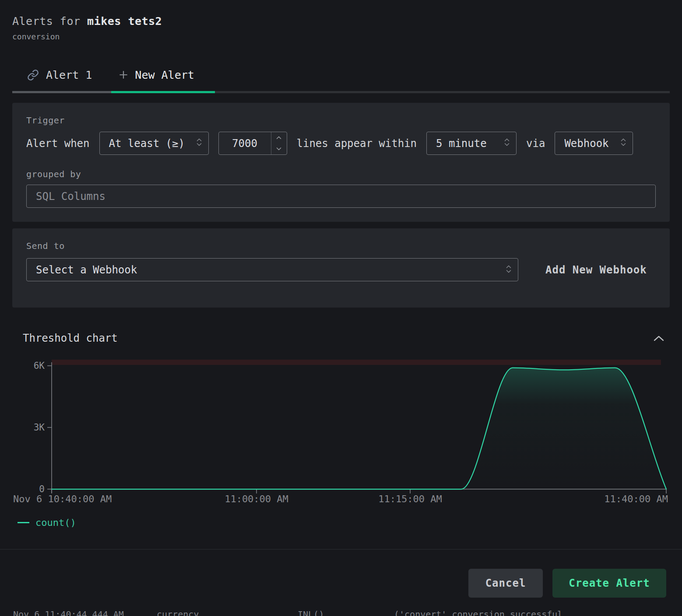 The width and height of the screenshot is (682, 616). I want to click on cancel-button: Cancel, so click(506, 583).